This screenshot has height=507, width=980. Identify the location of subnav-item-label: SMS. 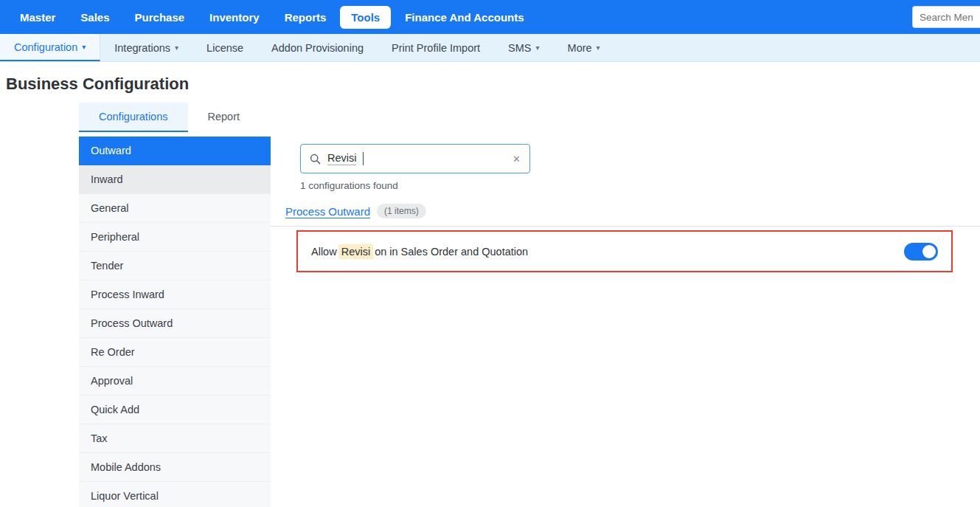
(519, 48).